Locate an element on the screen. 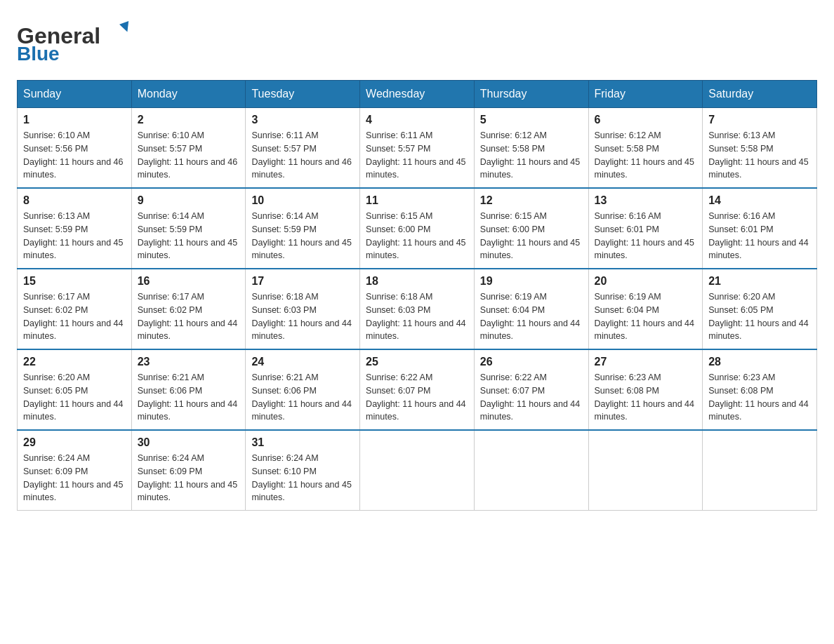 The height and width of the screenshot is (644, 834). calendar-cell: 24 Sunrise: 6:21 AM Sunset: 6:06 PM Dayl… is located at coordinates (303, 390).